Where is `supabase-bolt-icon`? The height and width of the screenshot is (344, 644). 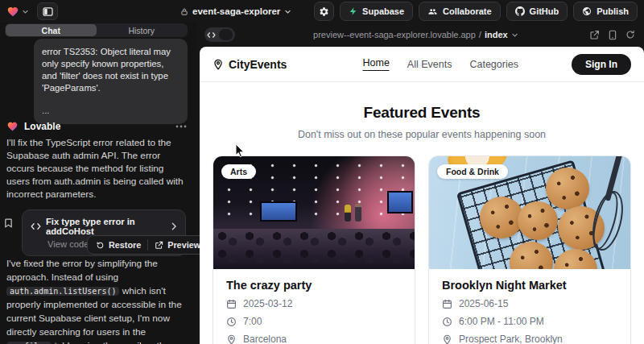
supabase-bolt-icon is located at coordinates (353, 11).